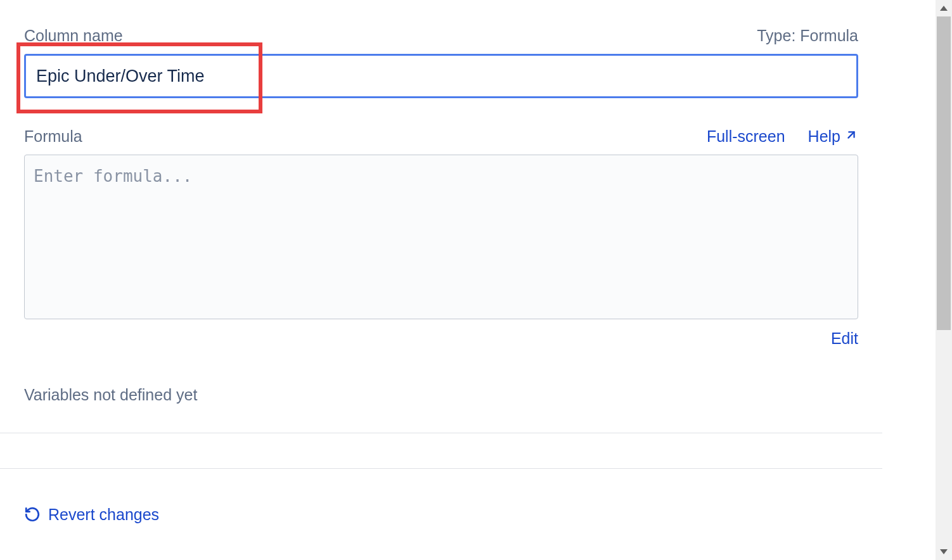 The height and width of the screenshot is (560, 952). What do you see at coordinates (104, 514) in the screenshot?
I see `revert-changes-label: Revert changes` at bounding box center [104, 514].